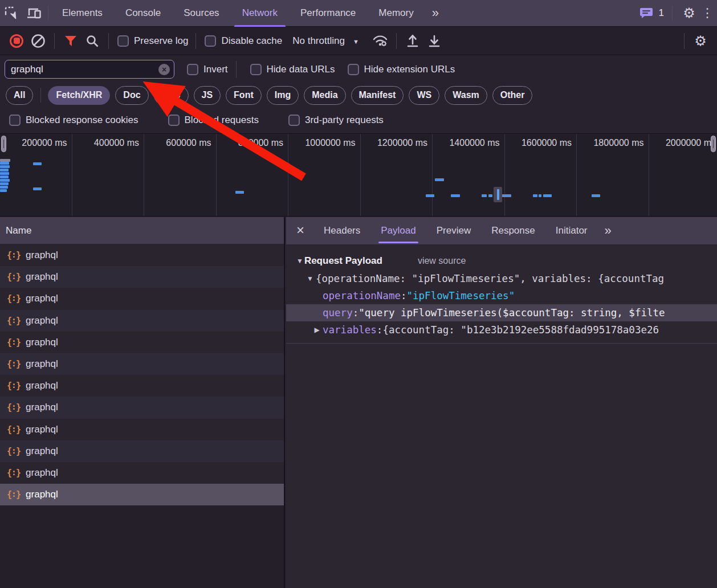 The image size is (717, 588). What do you see at coordinates (700, 41) in the screenshot?
I see `network-settings-gear-icon: ⚙` at bounding box center [700, 41].